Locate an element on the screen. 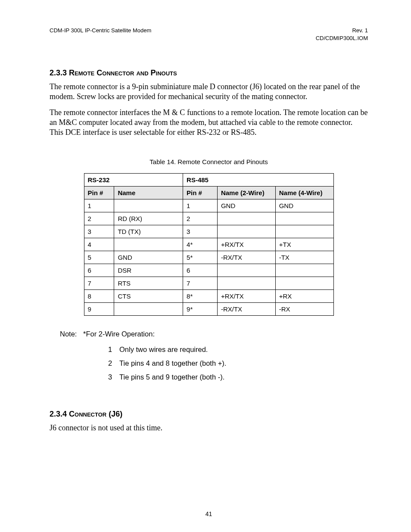 Image resolution: width=411 pixels, height=532 pixels. header-rev: Rev. 1 is located at coordinates (342, 31).